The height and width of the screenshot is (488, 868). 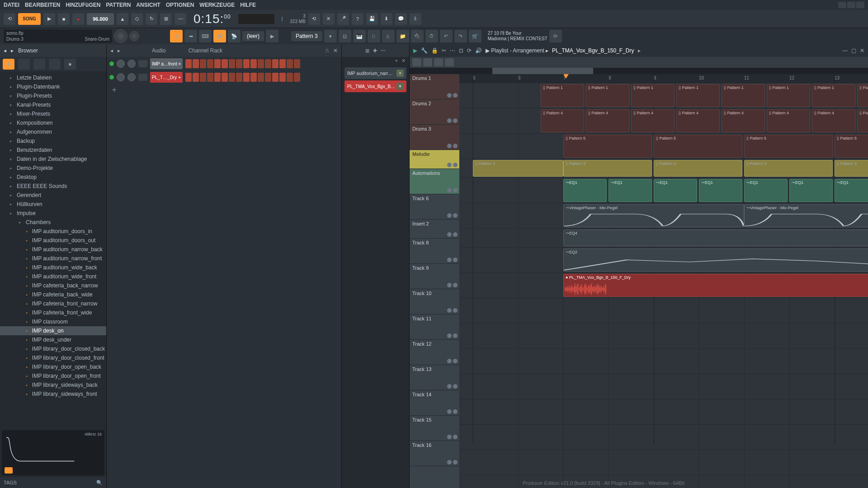 I want to click on metronome-icon: ▲, so click(x=123, y=19).